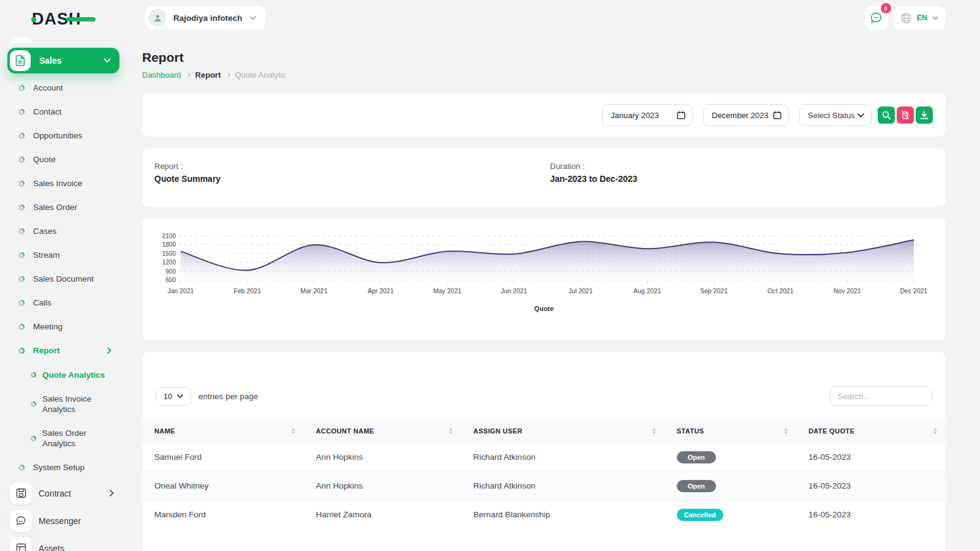  What do you see at coordinates (162, 75) in the screenshot?
I see `breadcrumb-dashboard: Dashboard` at bounding box center [162, 75].